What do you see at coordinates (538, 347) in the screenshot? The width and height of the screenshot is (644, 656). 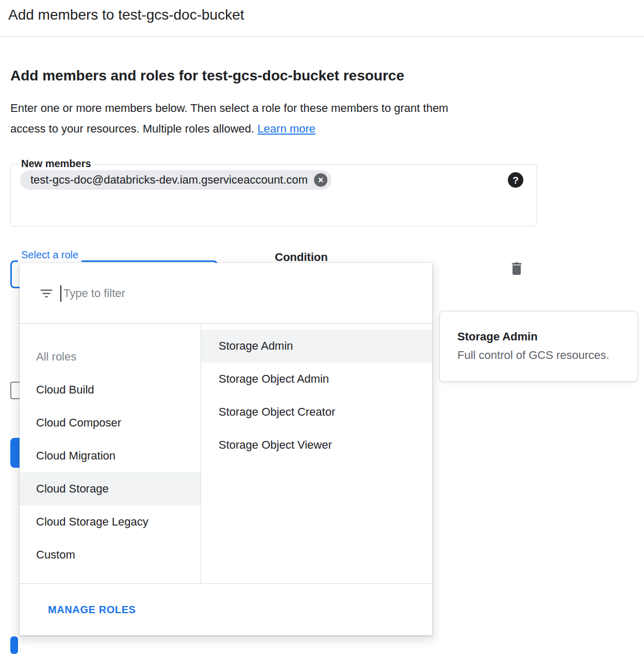 I see `role-tooltip: Storage Admin Full control of GCS resour…` at bounding box center [538, 347].